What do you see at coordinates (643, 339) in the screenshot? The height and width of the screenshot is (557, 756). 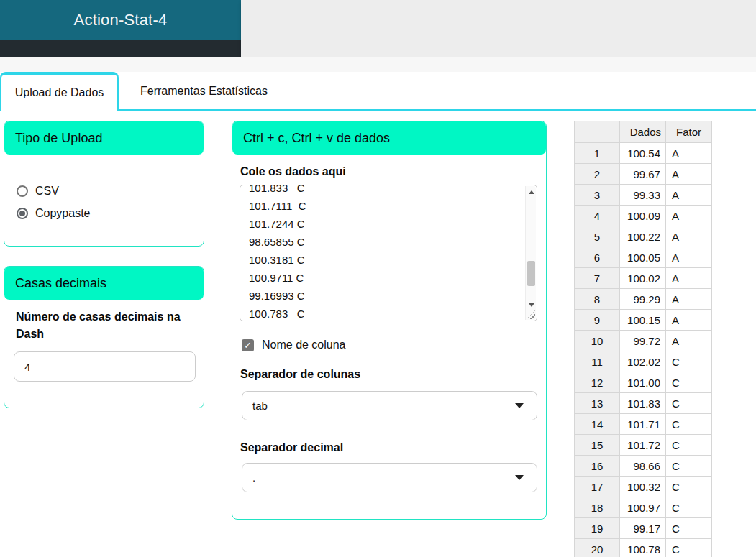 I see `data-table: Dados Fator 1 100.54 A 2 99.67 A 3` at bounding box center [643, 339].